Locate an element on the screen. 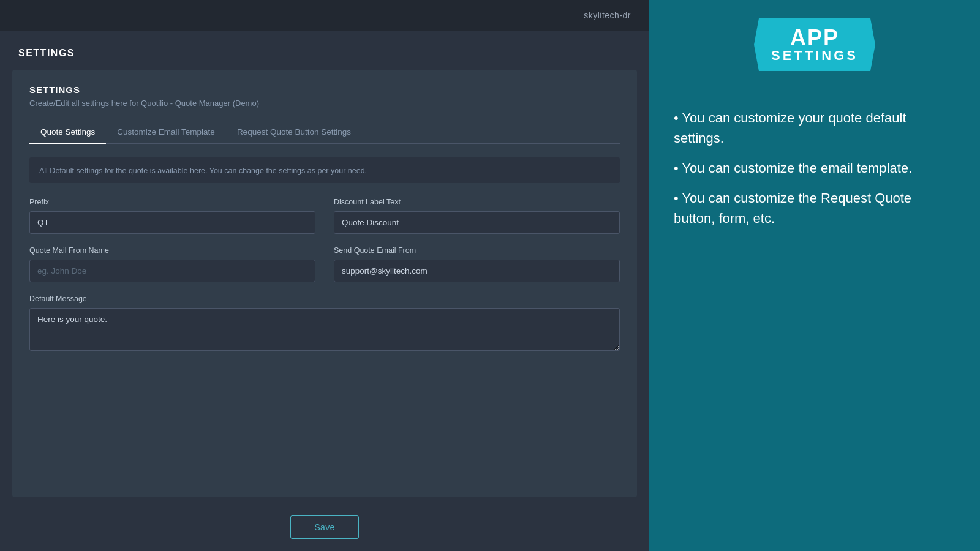 Image resolution: width=980 pixels, height=551 pixels. mail-from-name-label: Quote Mail From Name is located at coordinates (173, 250).